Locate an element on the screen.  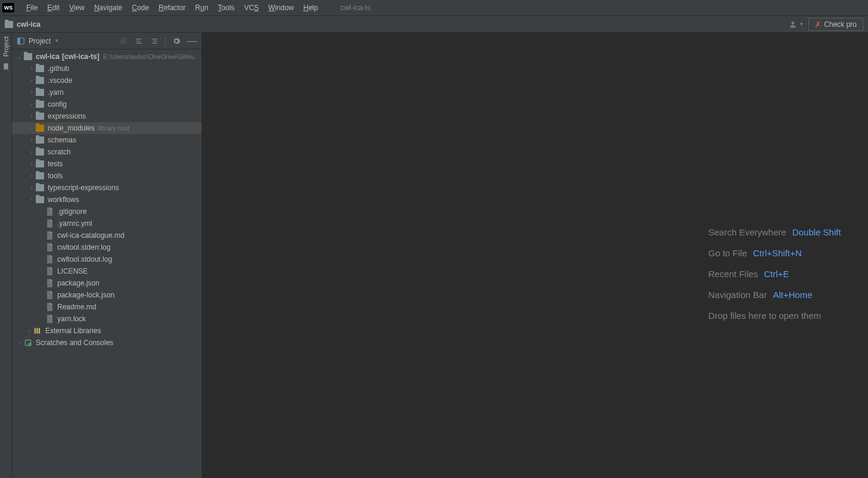
tree-folder: › workflows is located at coordinates (107, 200).